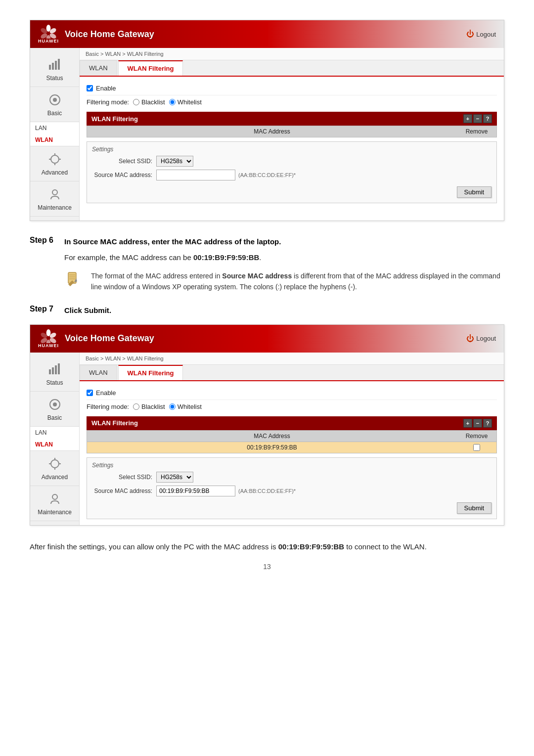 Image resolution: width=534 pixels, height=756 pixels. I want to click on help-filter-button-2: ?, so click(488, 423).